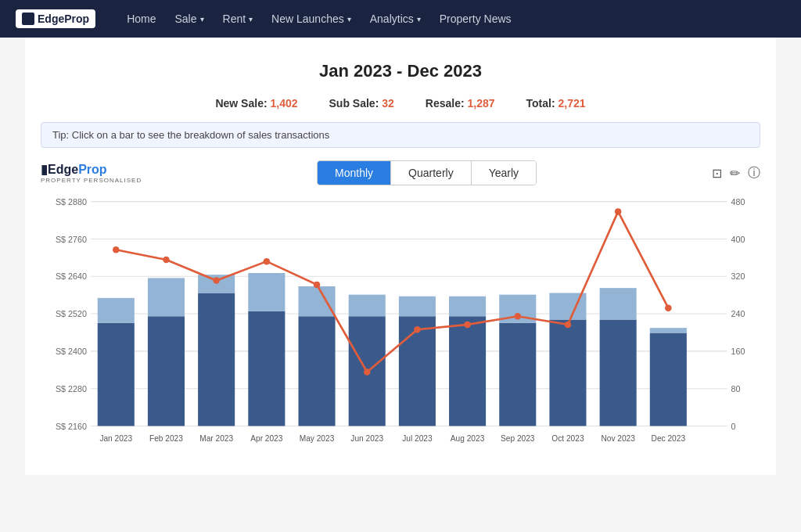 This screenshot has height=532, width=801. I want to click on new-sale-stat: New Sale: 1,402, so click(257, 103).